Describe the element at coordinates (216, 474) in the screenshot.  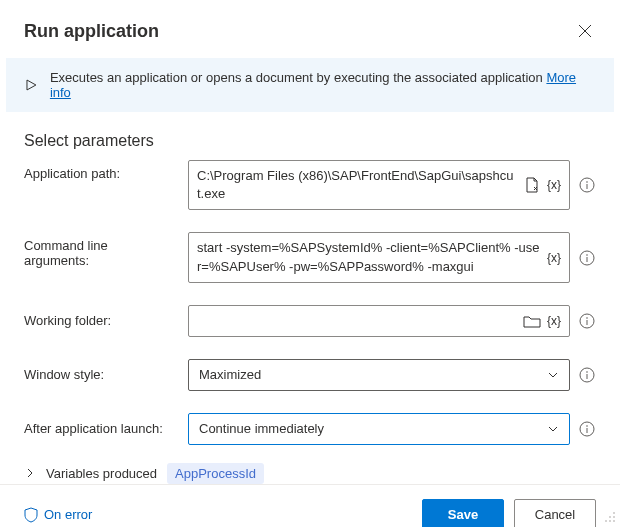
I see `variable-pill: AppProcessId` at that location.